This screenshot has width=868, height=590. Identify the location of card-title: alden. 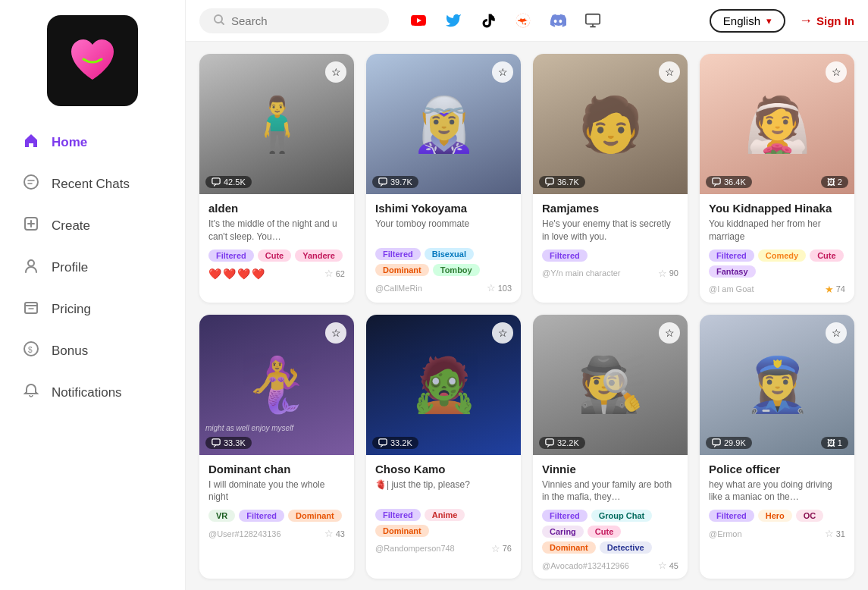
(277, 208).